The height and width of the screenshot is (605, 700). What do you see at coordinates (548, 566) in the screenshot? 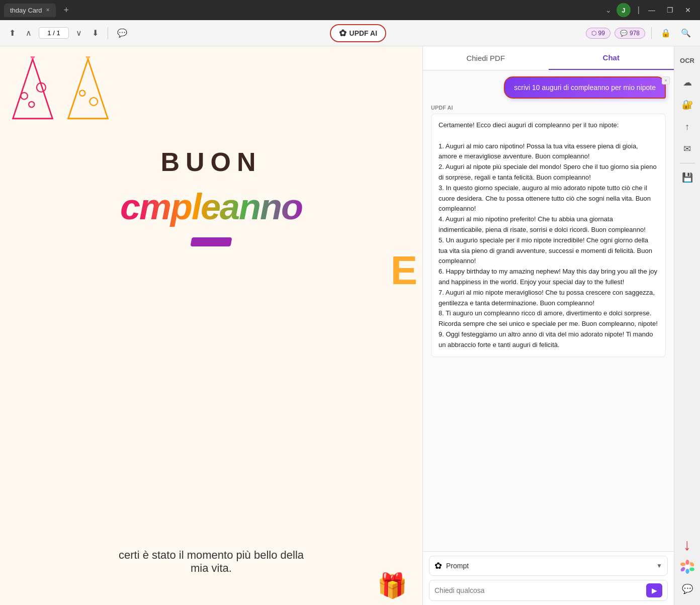
I see `prompt-selector: ✿ Prompt ▼` at bounding box center [548, 566].